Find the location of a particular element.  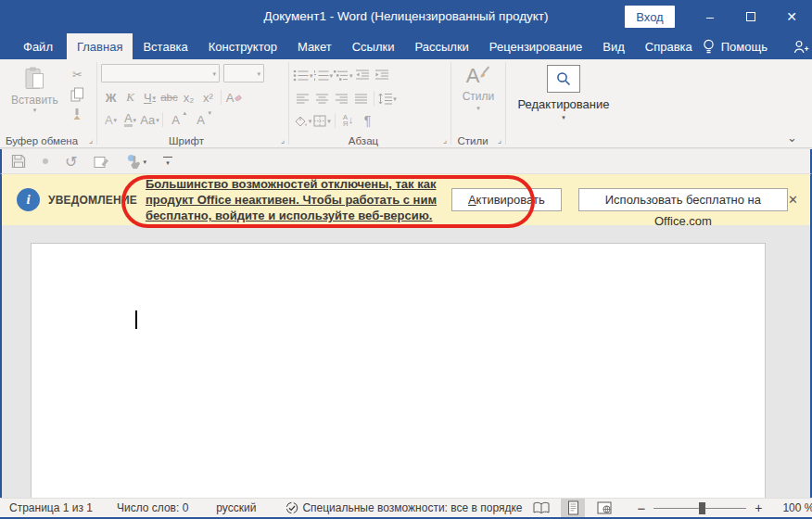

web-layout-button is located at coordinates (604, 508).